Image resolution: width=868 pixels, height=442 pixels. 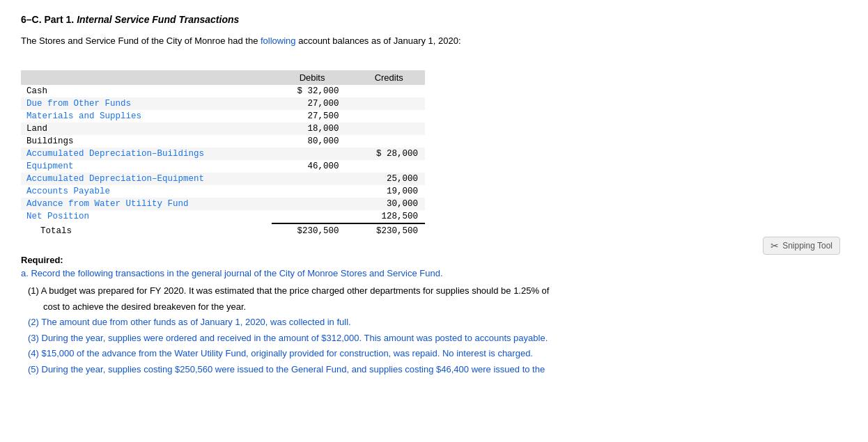 What do you see at coordinates (223, 78) in the screenshot?
I see `table-header-row: Debits Credits` at bounding box center [223, 78].